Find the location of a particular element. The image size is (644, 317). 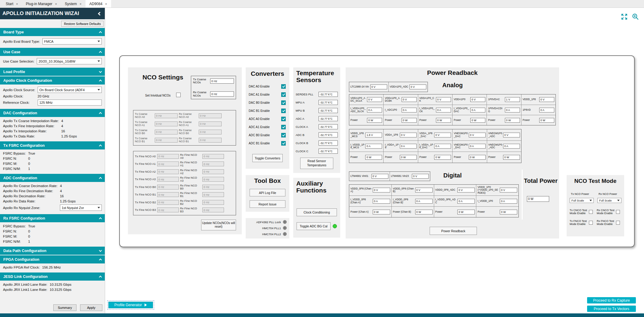

nco-input-rx-coarse-ncos: 0 Hz is located at coordinates (222, 94).